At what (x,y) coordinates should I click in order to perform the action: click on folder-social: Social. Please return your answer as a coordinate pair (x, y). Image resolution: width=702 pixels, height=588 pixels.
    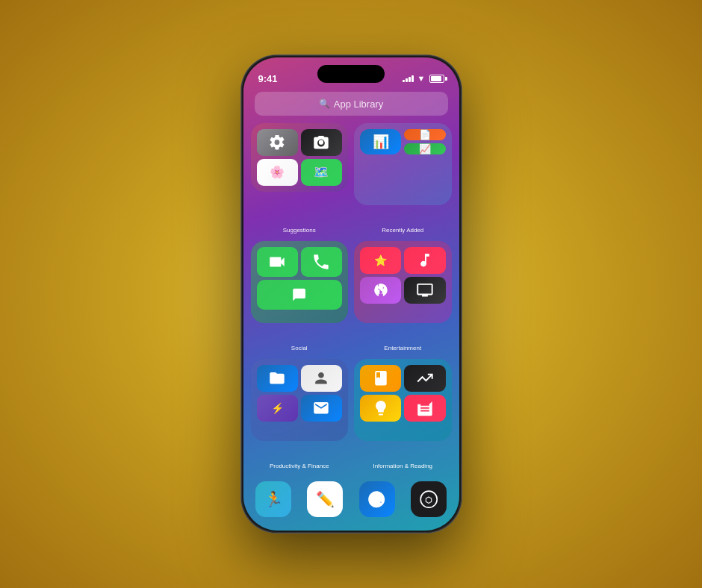
    Looking at the image, I should click on (300, 290).